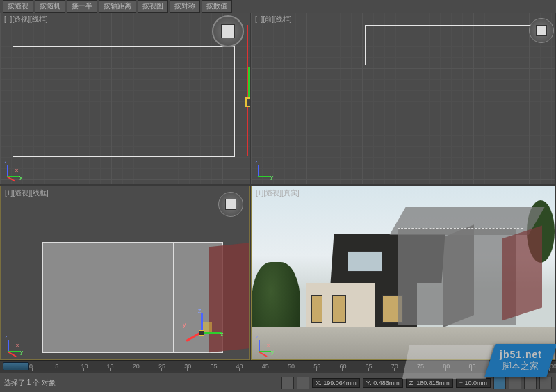 This screenshot has height=392, width=556. I want to click on timeline-tick-label: 0, so click(31, 366).